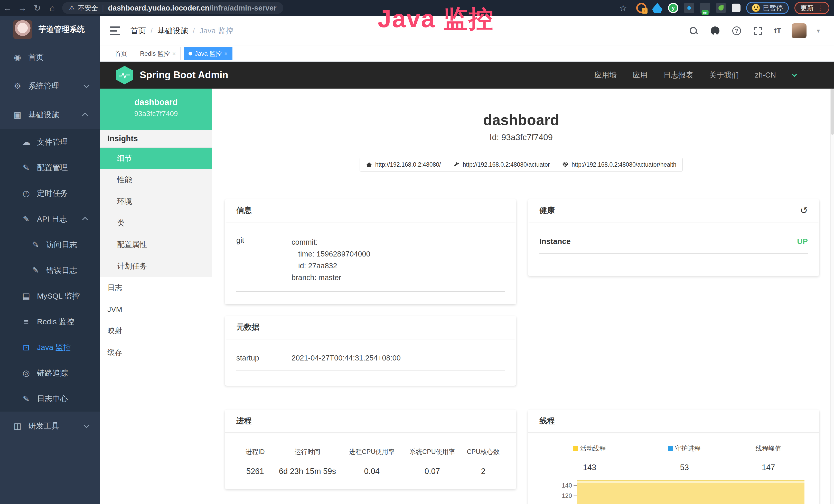  I want to click on sidebar-item-tracing: ◎ 链路追踪, so click(50, 373).